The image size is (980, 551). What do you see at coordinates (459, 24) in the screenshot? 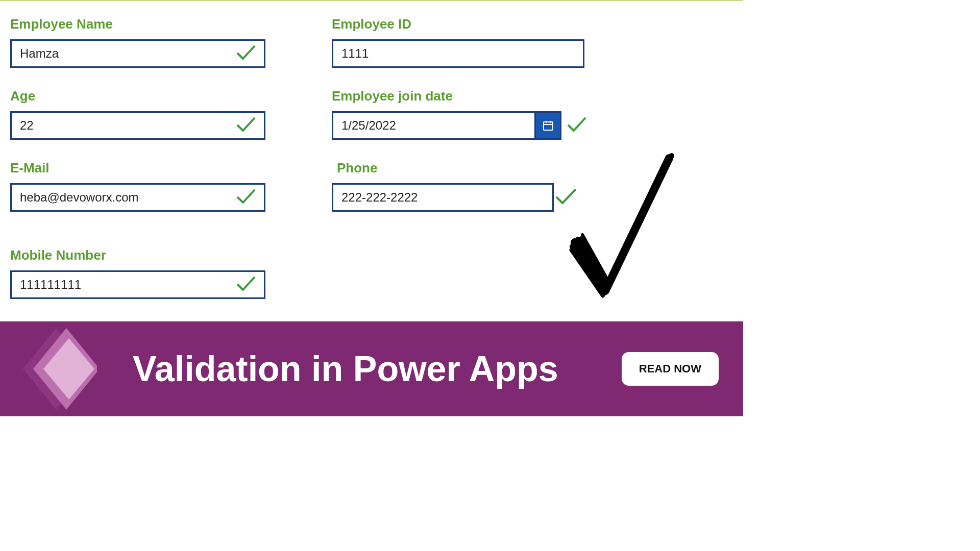
I see `employee-id-label: Employee ID` at bounding box center [459, 24].